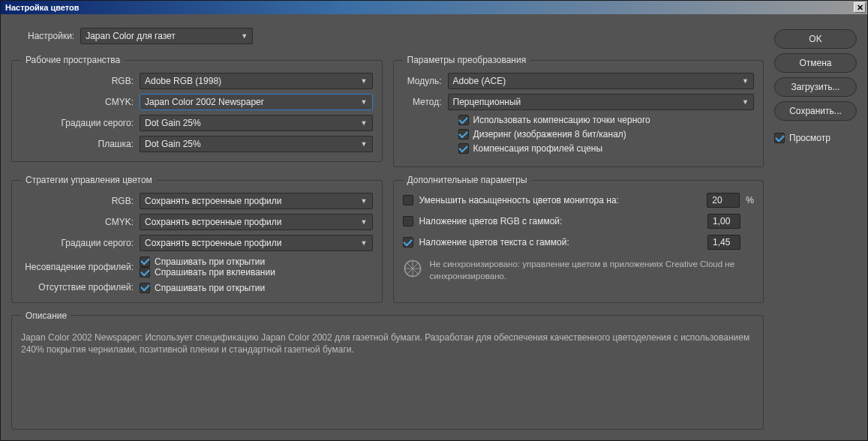 The image size is (868, 441). What do you see at coordinates (257, 243) in the screenshot?
I see `pol-gray-select: Сохранять встроенные профили ▼` at bounding box center [257, 243].